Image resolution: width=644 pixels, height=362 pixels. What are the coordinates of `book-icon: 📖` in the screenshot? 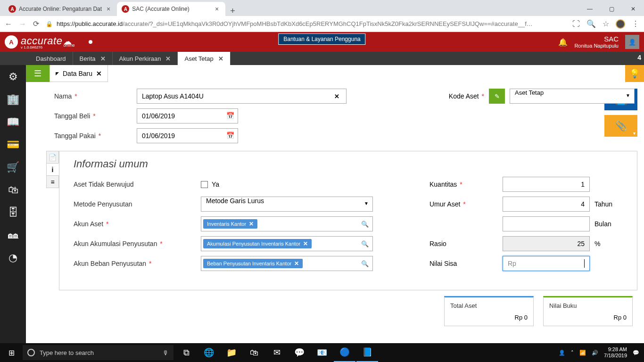 It's located at (13, 122).